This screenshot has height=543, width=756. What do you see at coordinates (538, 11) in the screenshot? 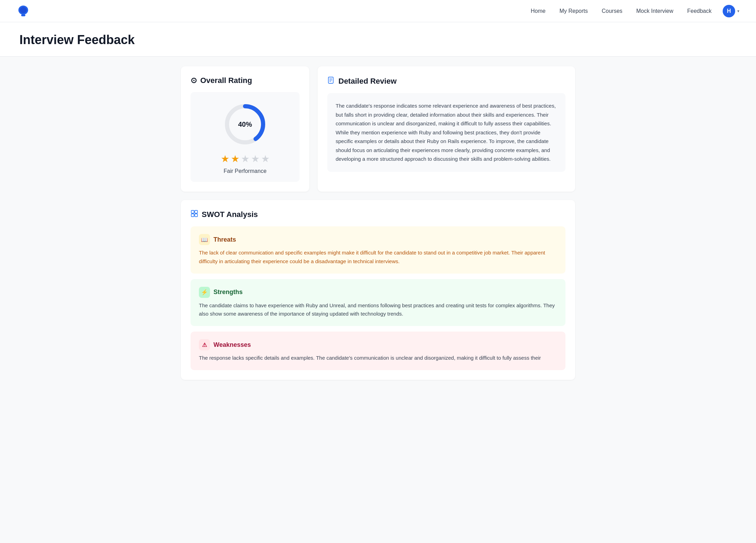
I see `nav-home: Home` at bounding box center [538, 11].